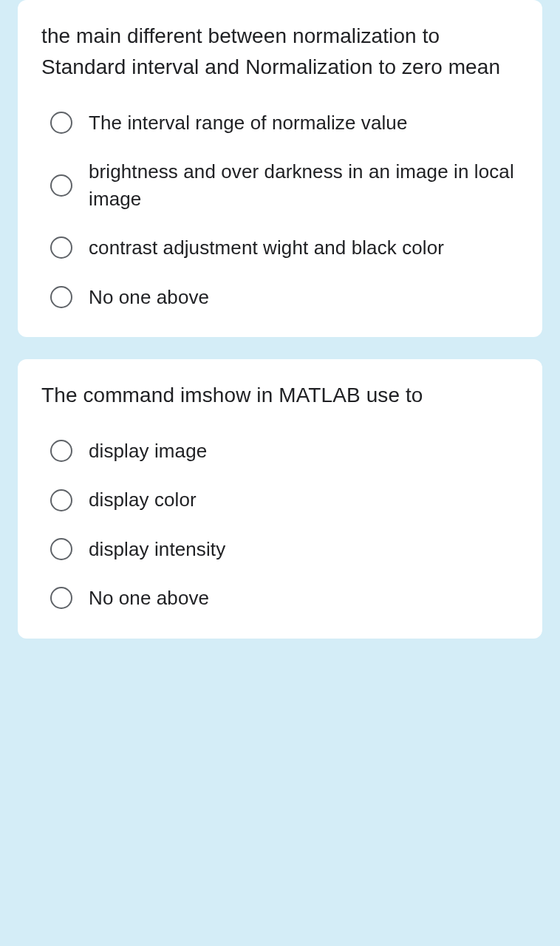 This screenshot has height=946, width=560. What do you see at coordinates (280, 395) in the screenshot?
I see `question-text: The command imshow in MATLAB use to` at bounding box center [280, 395].